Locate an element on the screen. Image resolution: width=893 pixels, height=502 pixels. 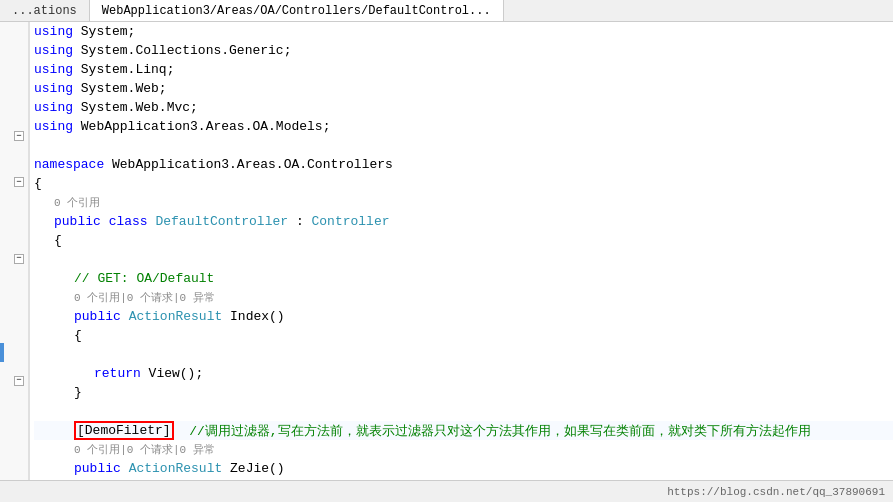
code-line: } is located at coordinates (464, 392).